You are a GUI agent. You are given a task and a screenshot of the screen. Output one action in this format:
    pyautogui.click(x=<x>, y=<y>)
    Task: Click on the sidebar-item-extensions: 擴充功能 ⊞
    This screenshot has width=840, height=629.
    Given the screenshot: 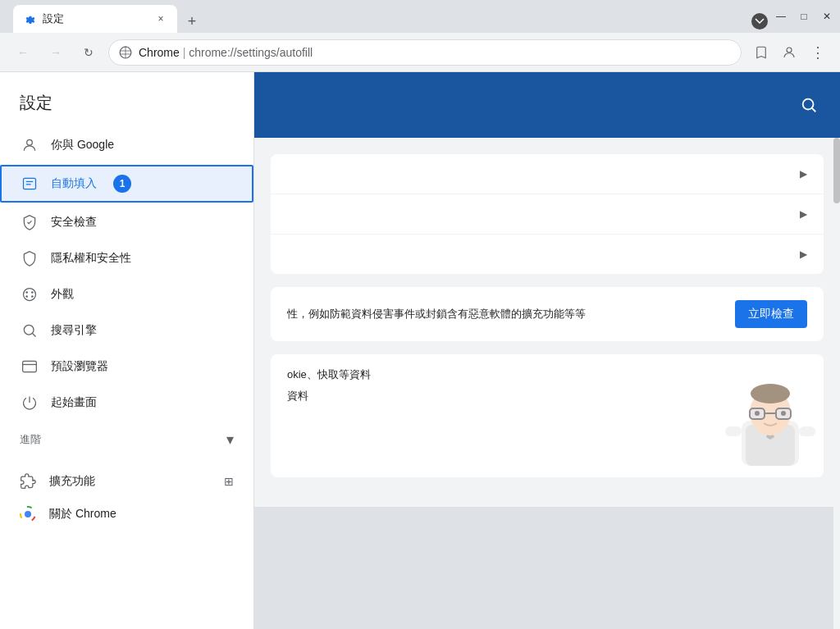 What is the action you would take?
    pyautogui.click(x=126, y=481)
    